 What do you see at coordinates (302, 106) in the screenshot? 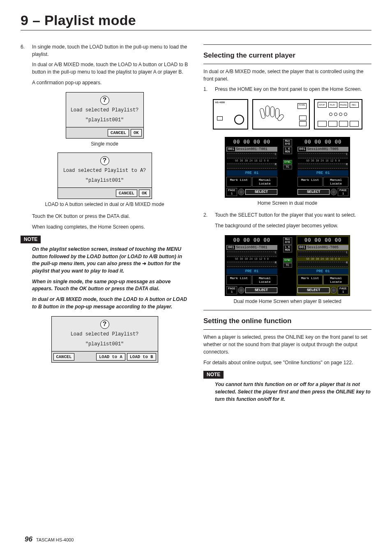
I see `home-key: HOME` at bounding box center [302, 106].